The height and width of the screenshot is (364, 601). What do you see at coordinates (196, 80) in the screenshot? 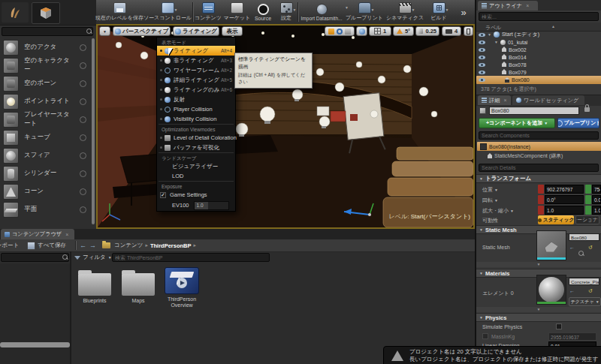
I see `menu-item-detail-lighting: 詳細ライティング Alt+5` at bounding box center [196, 80].